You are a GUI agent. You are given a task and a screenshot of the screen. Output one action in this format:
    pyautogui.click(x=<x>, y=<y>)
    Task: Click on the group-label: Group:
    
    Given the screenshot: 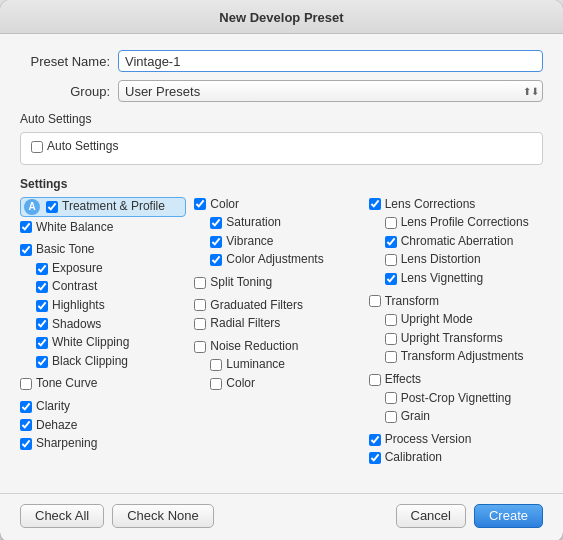 What is the action you would take?
    pyautogui.click(x=65, y=92)
    